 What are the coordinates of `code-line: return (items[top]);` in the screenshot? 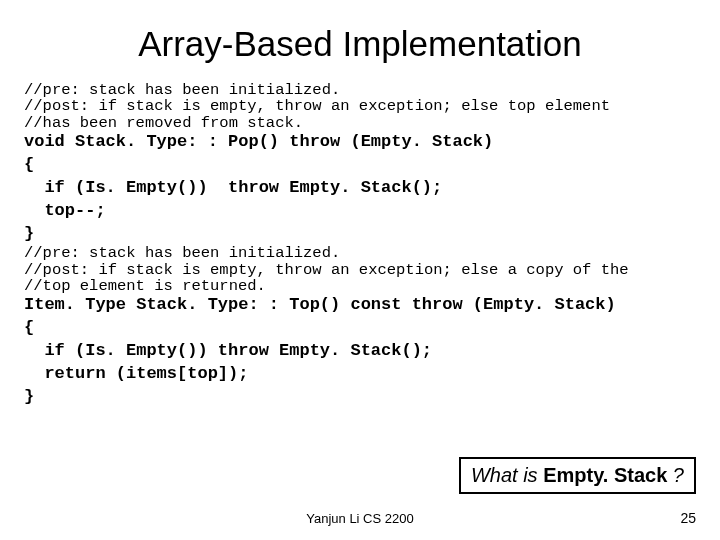 It's located at (136, 374).